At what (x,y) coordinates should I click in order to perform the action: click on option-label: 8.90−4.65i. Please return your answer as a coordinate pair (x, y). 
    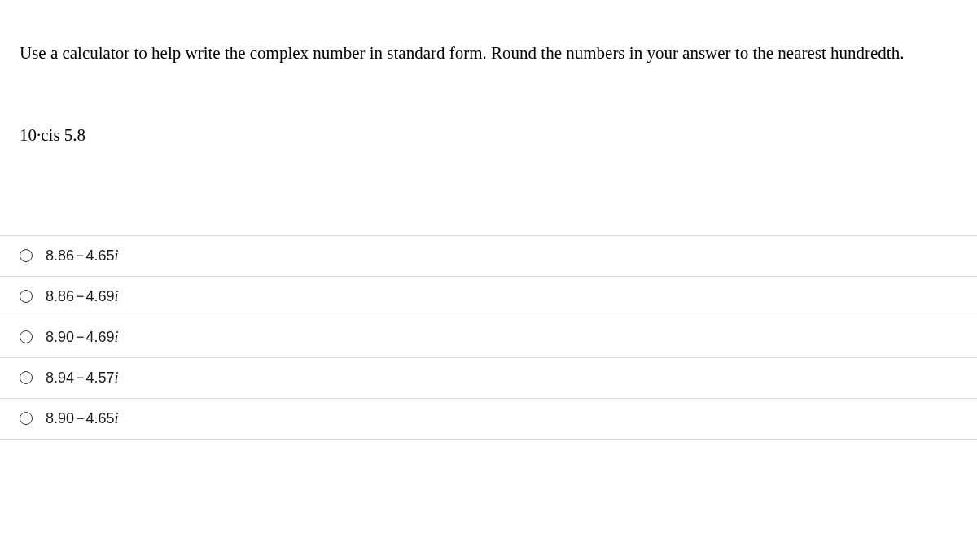
    Looking at the image, I should click on (82, 418).